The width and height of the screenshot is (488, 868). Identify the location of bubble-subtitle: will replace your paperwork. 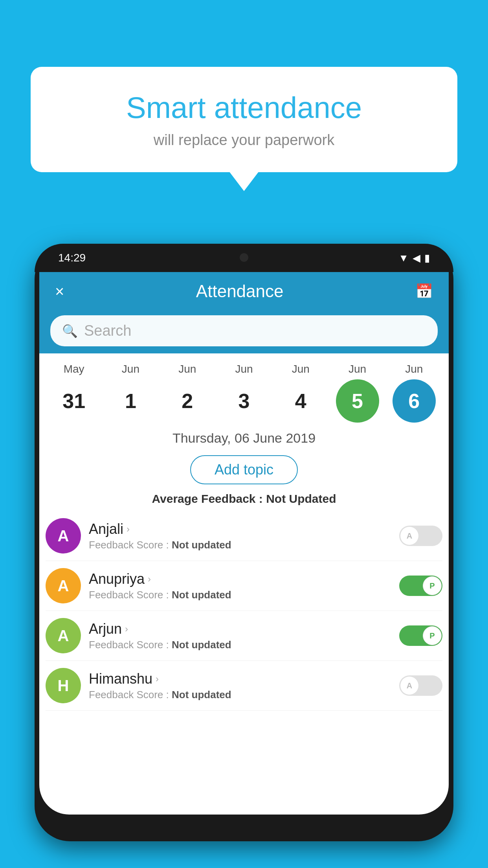
(244, 140).